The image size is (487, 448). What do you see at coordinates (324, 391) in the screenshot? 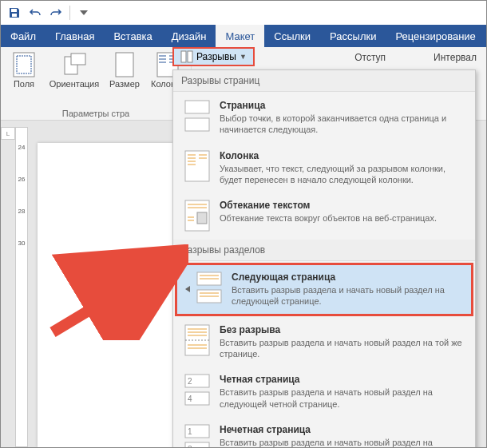
I see `menu-item-even-page: 24 Четная страница Вставить разрыв разде…` at bounding box center [324, 391].